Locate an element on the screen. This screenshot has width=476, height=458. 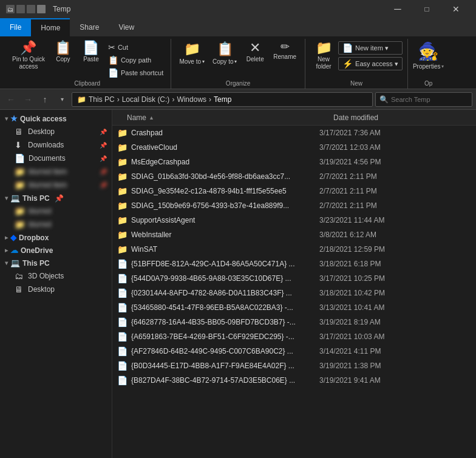
title-icon-folder: 🗂 is located at coordinates (10, 9).